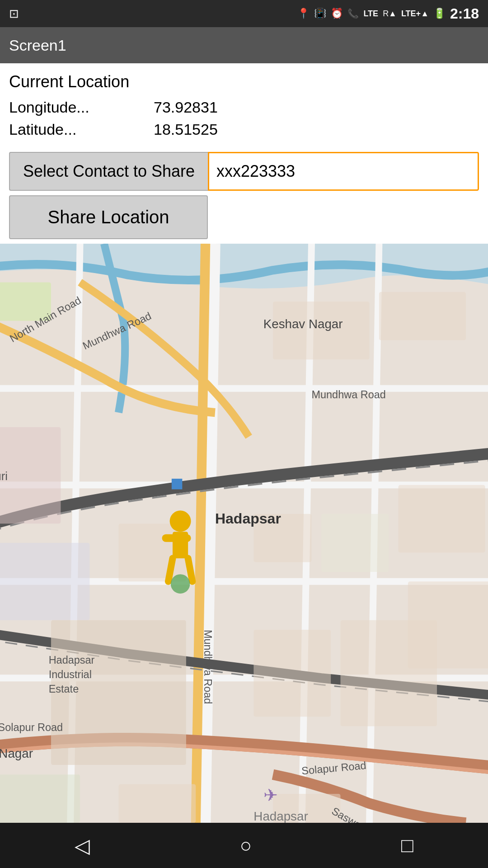 The height and width of the screenshot is (868, 488). I want to click on location-section: Current Location Longitude... 73.92831 L…, so click(244, 103).